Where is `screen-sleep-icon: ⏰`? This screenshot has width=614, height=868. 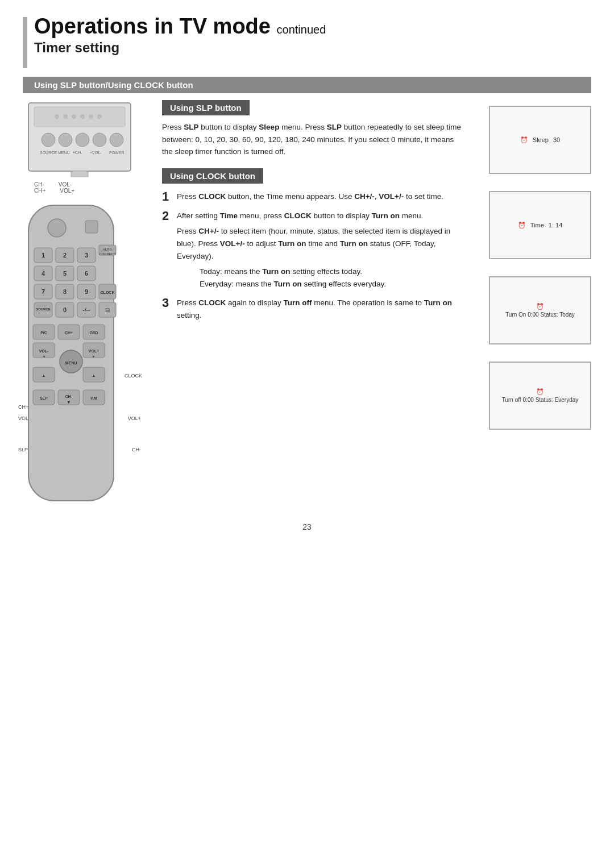 screen-sleep-icon: ⏰ is located at coordinates (524, 140).